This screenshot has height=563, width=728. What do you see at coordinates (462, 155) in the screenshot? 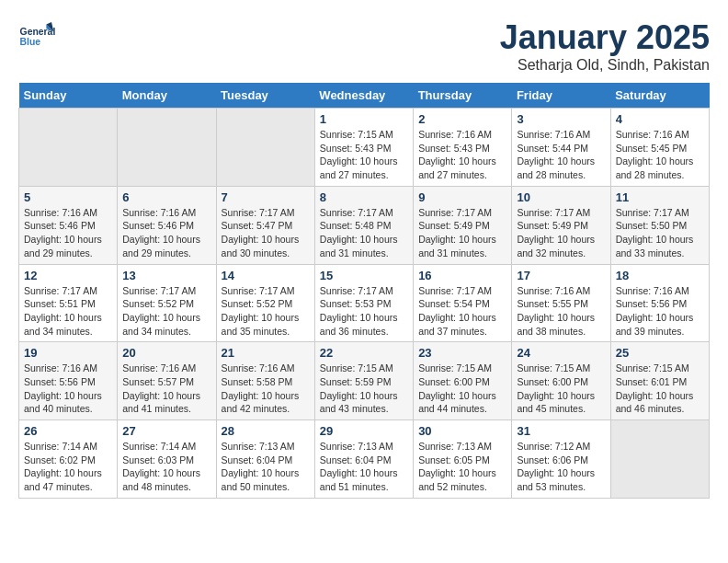
I see `day-info: Sunrise: 7:16 AMSunset: 5:43 PMDaylight:…` at bounding box center [462, 155].